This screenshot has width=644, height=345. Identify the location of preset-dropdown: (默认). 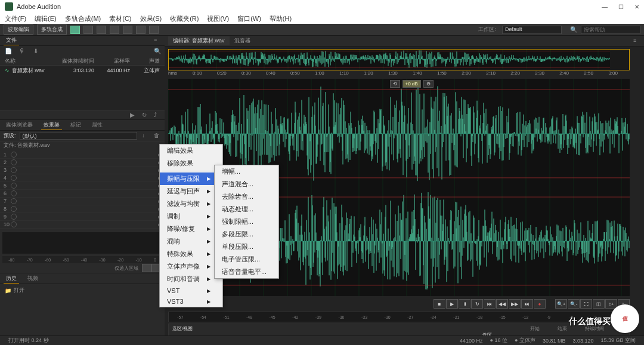
(79, 136).